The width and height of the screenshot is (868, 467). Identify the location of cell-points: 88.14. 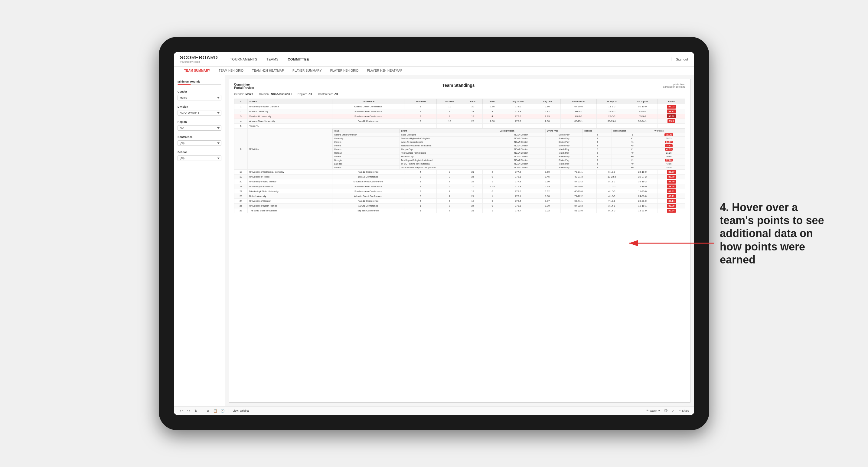
(672, 201).